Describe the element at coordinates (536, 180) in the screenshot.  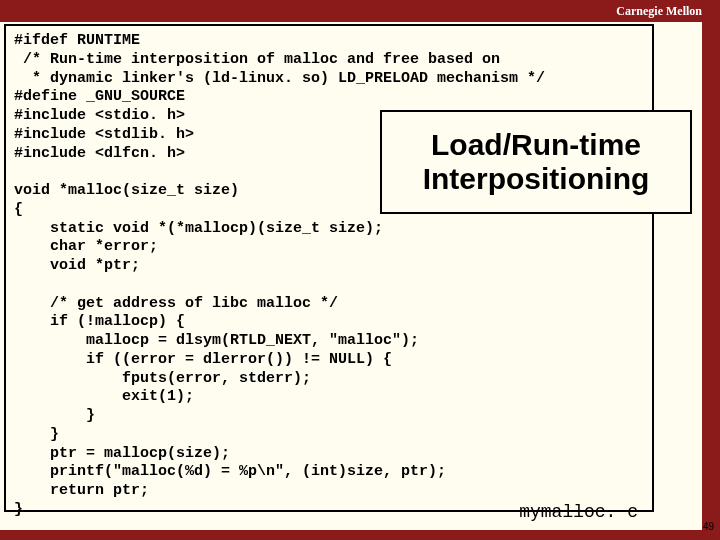
I see `title-line-2: Interpositioning` at that location.